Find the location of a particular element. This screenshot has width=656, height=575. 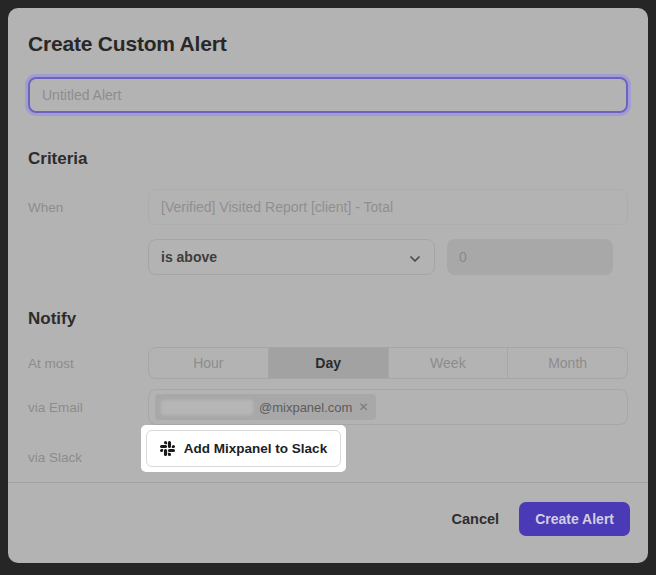

via-email-label: via Email is located at coordinates (88, 408).